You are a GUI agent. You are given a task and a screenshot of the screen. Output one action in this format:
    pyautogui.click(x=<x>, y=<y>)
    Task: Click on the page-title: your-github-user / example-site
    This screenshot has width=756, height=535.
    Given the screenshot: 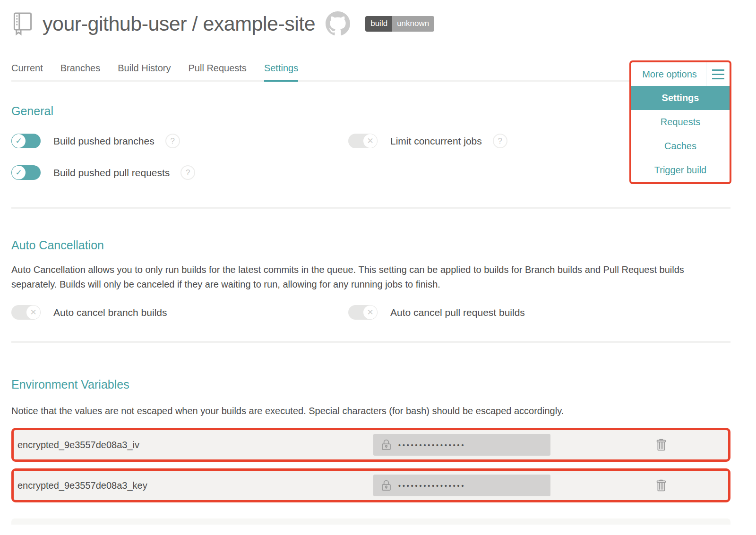 What is the action you would take?
    pyautogui.click(x=179, y=24)
    